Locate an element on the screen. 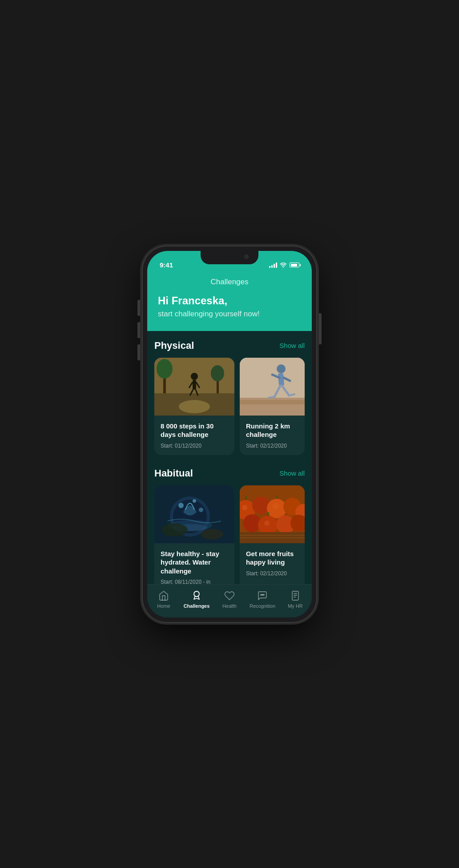 This screenshot has width=459, height=868. running-card-date: Start: 02/12/2020 is located at coordinates (272, 446).